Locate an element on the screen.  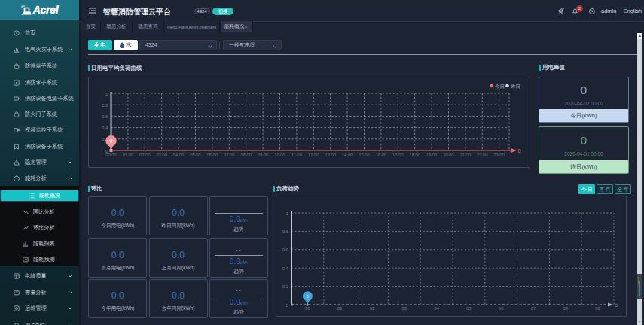
svg-text: 03:00 is located at coordinates (161, 155).